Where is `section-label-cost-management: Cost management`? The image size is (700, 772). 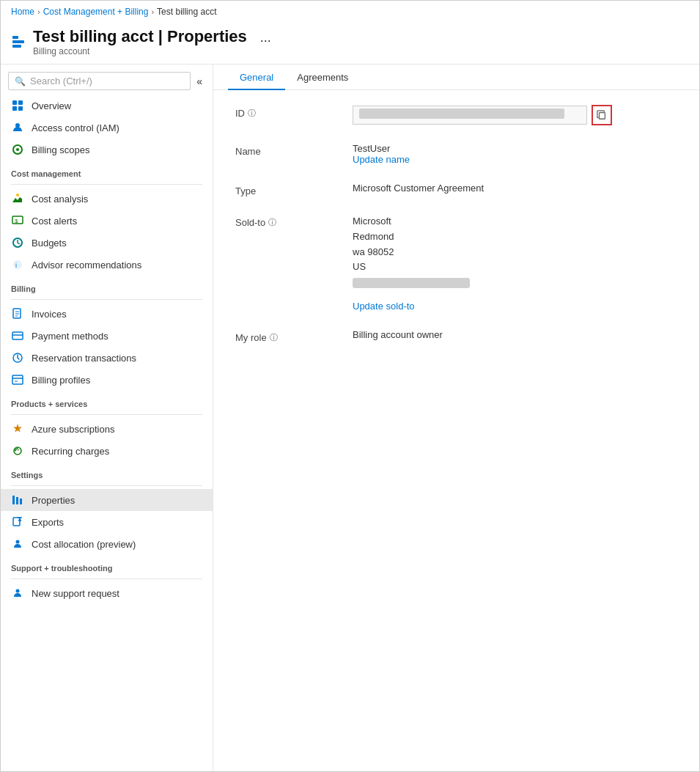 section-label-cost-management: Cost management is located at coordinates (107, 171).